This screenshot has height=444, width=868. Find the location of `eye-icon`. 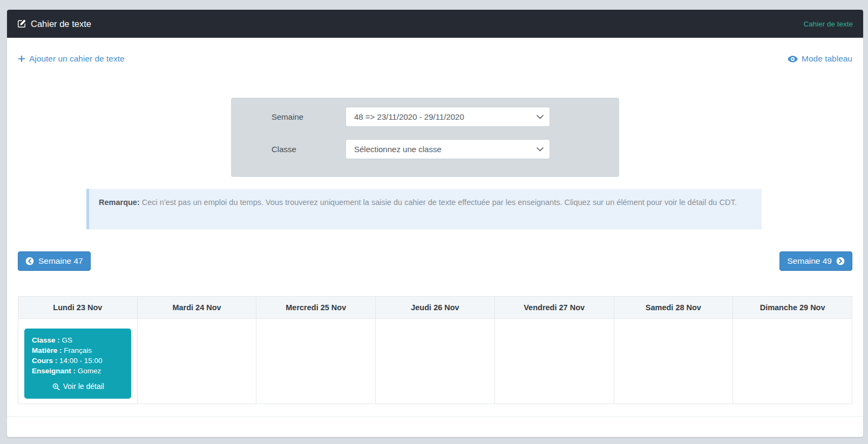

eye-icon is located at coordinates (792, 59).